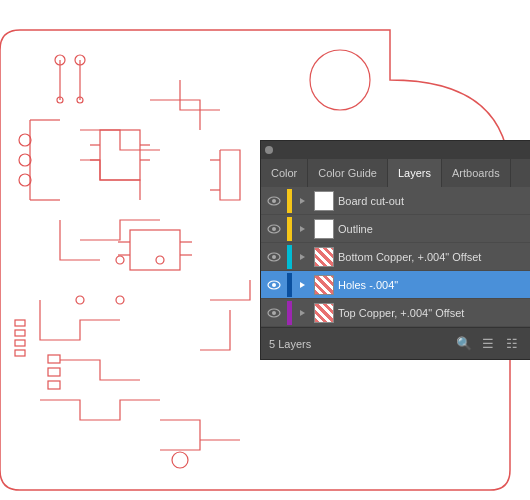 This screenshot has height=500, width=530. What do you see at coordinates (433, 285) in the screenshot?
I see `layer-name-label: Holes -.004"` at bounding box center [433, 285].